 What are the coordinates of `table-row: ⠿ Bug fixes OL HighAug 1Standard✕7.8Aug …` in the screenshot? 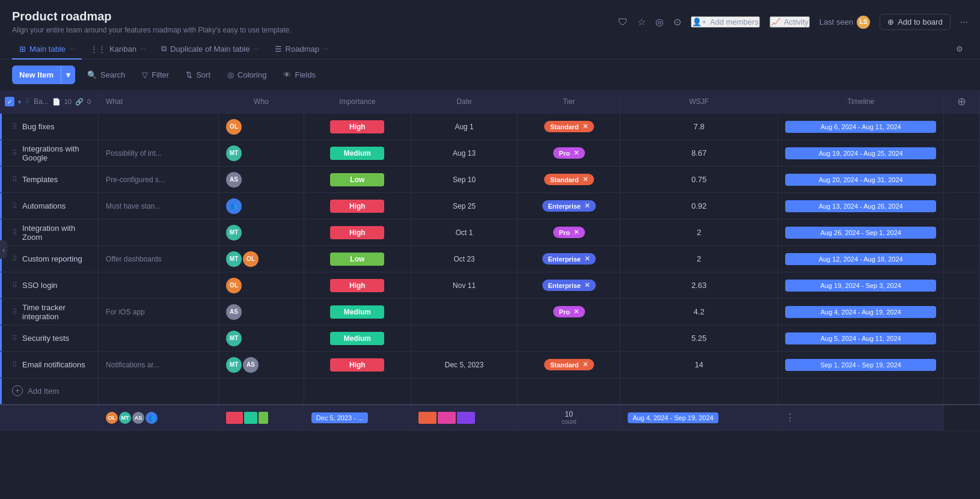 It's located at (490, 127).